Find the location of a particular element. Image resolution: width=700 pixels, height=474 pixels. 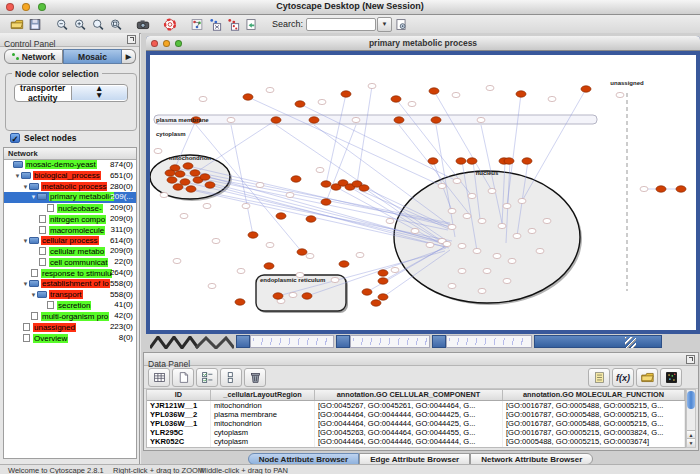

column-header: annotation.GO CELLULAR_COMPONENT is located at coordinates (409, 395).